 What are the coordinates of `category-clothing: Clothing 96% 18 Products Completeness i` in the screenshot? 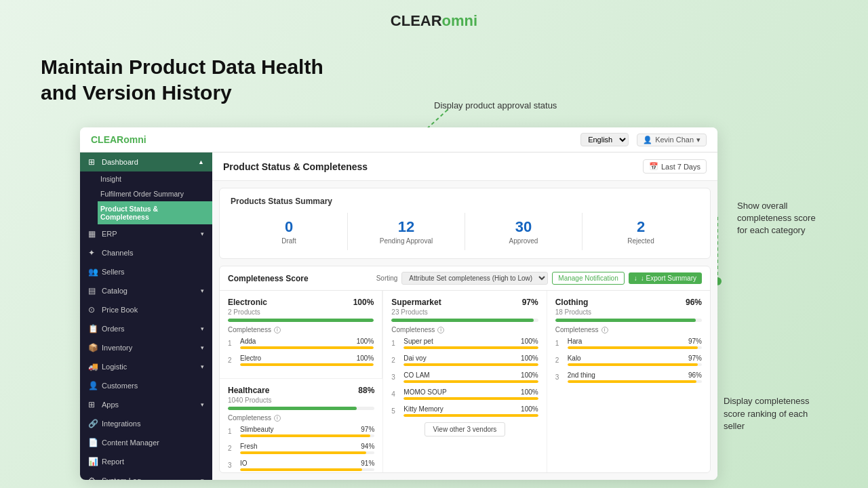 It's located at (629, 382).